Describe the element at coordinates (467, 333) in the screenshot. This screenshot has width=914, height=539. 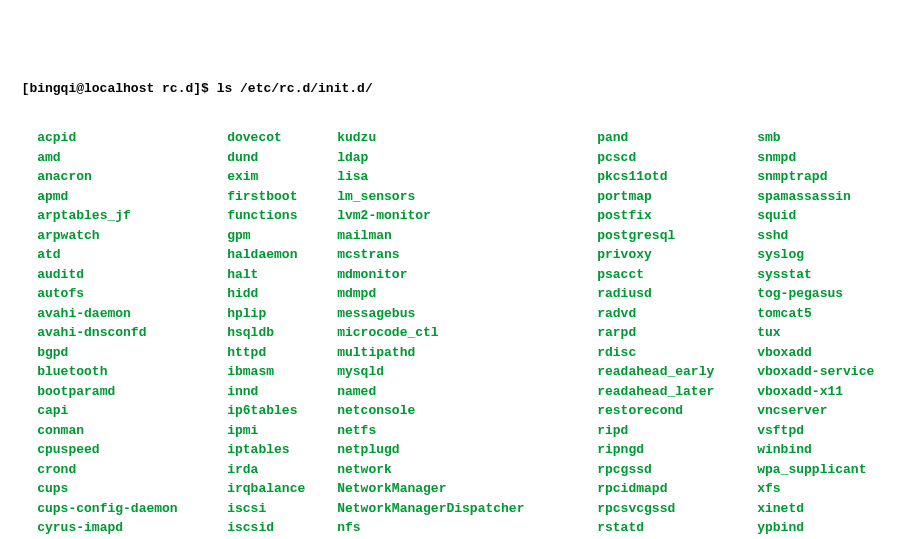
I see `file-entry: microcode_ctl` at that location.